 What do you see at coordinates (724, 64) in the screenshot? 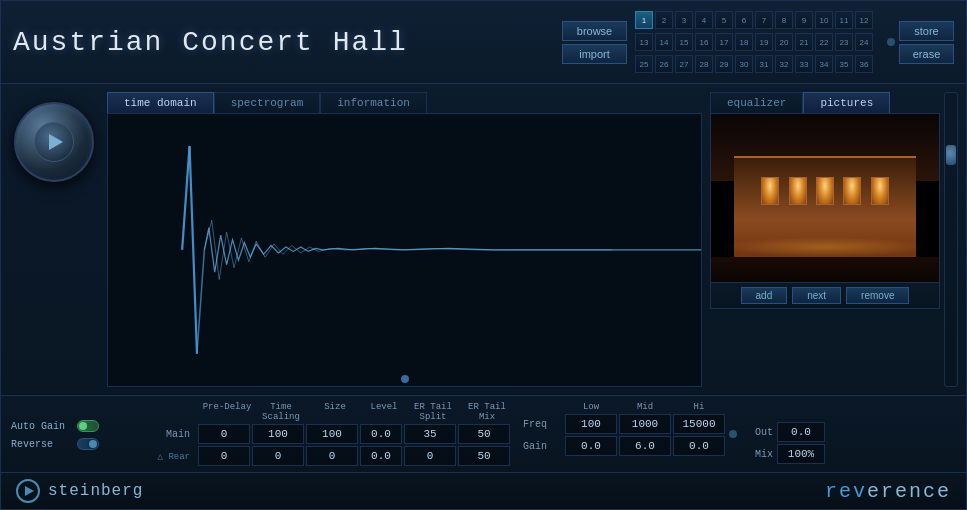
I see `preset-btn-29: 29` at bounding box center [724, 64].